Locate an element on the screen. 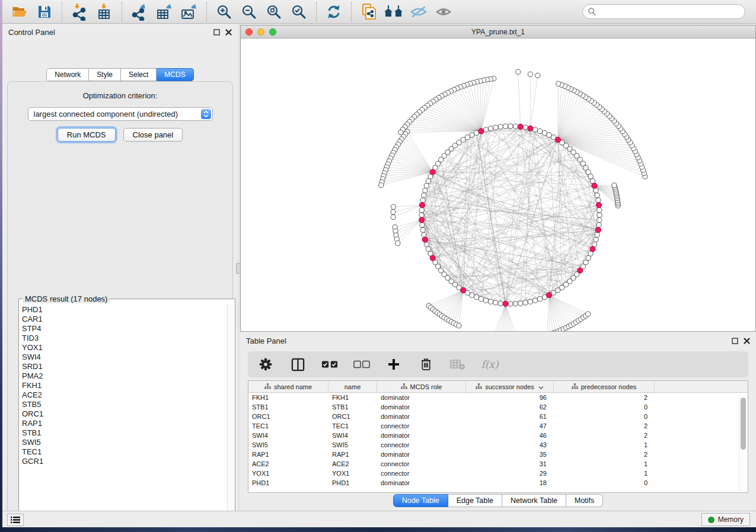  column-header-filler is located at coordinates (701, 386).